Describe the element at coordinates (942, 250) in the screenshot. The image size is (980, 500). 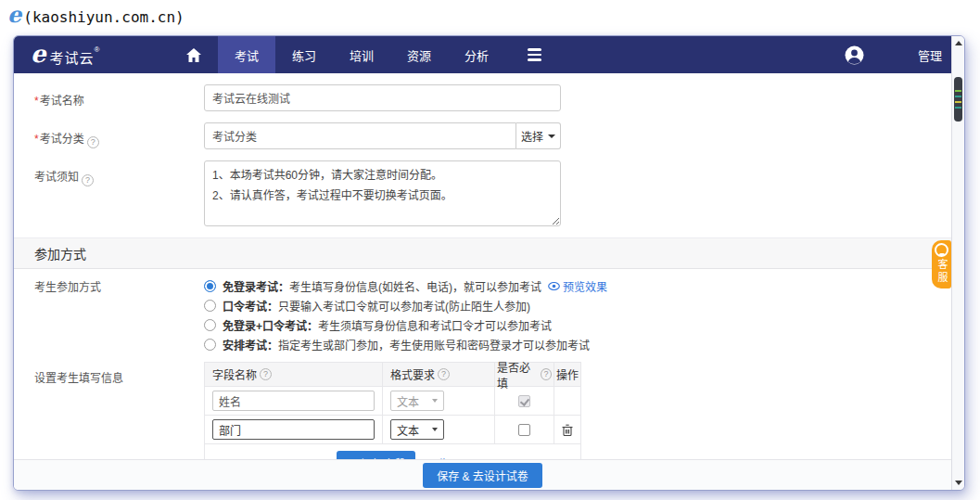
I see `headset-icon` at that location.